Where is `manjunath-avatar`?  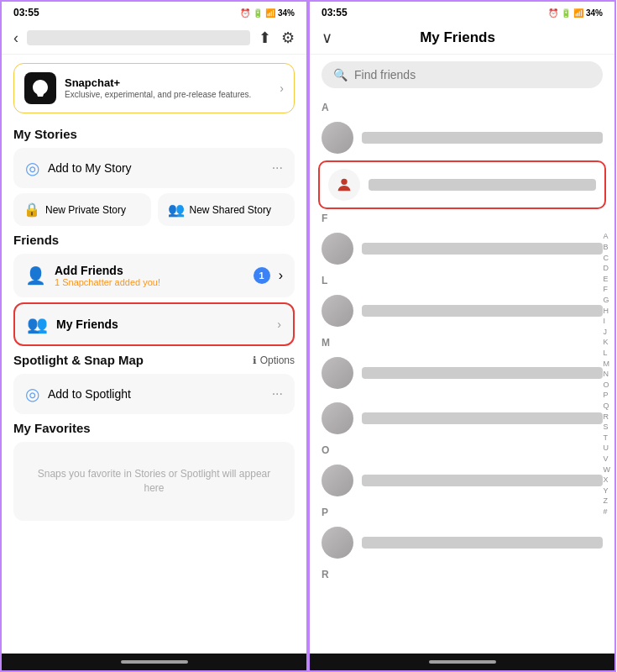 manjunath-avatar is located at coordinates (337, 418).